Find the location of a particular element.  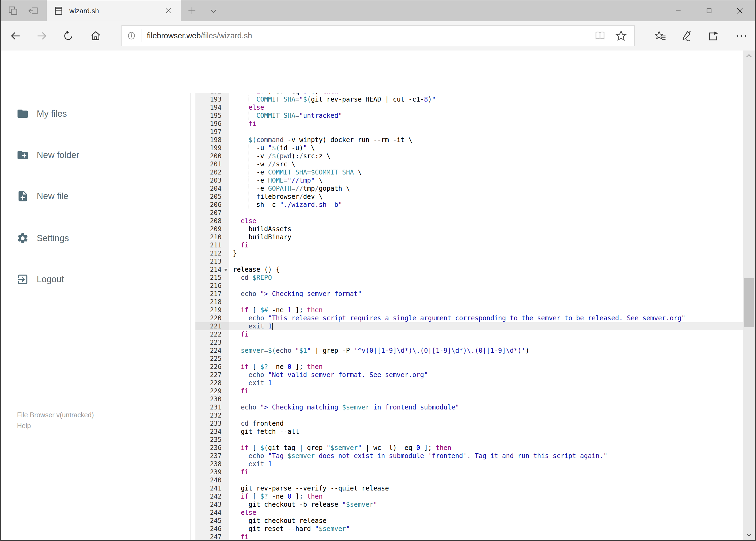

sidebar-item-settings: Settings is located at coordinates (96, 238).